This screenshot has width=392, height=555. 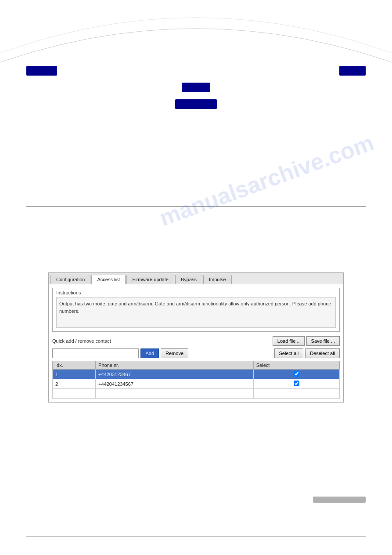 I want to click on cell-phone, so click(x=175, y=394).